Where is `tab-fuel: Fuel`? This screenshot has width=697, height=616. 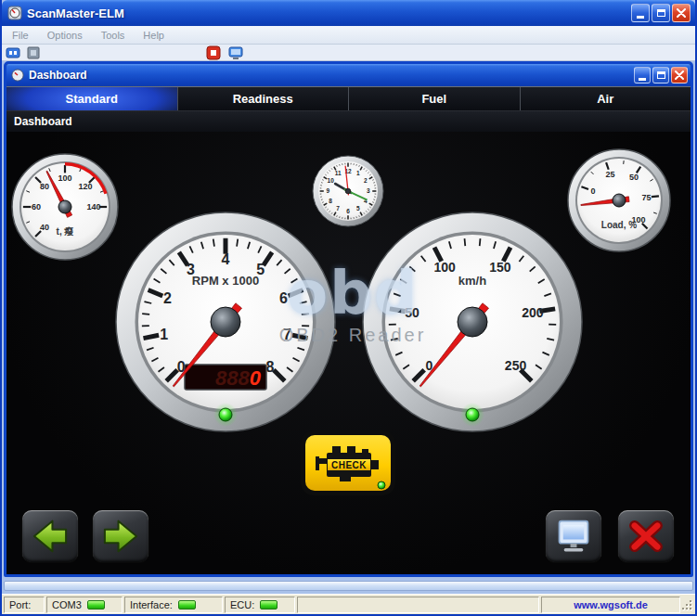
tab-fuel: Fuel is located at coordinates (434, 98).